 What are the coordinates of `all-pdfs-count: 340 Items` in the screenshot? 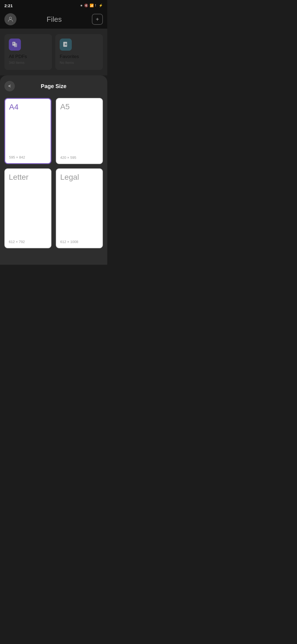 It's located at (28, 63).